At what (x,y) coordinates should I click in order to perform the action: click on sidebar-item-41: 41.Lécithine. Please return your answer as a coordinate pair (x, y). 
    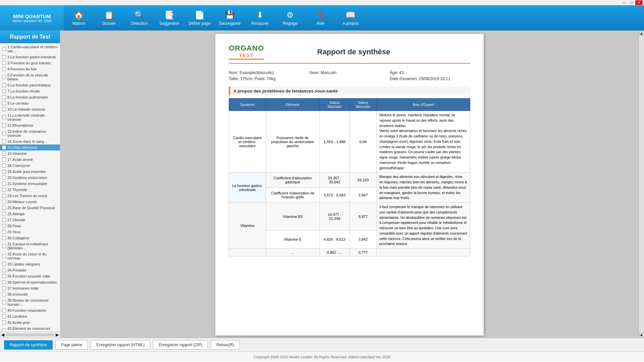
    Looking at the image, I should click on (30, 316).